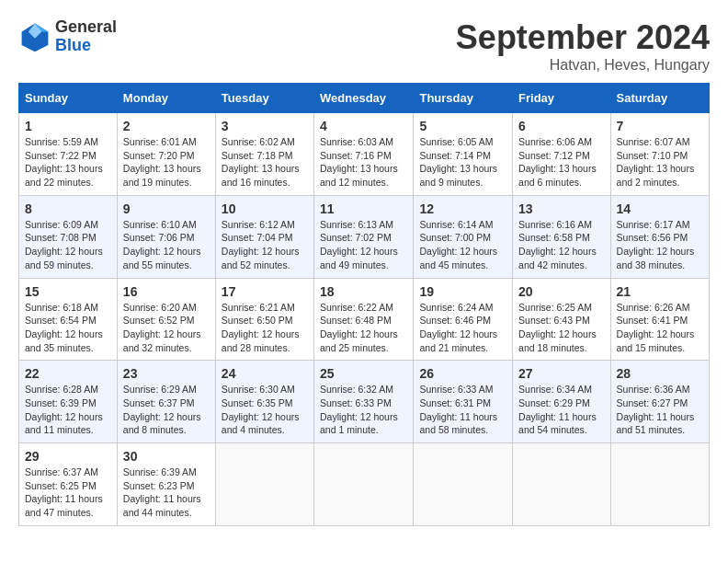  I want to click on day-detail: Sunrise: 6:20 AMSunset: 6:52 PMDaylight:…, so click(166, 327).